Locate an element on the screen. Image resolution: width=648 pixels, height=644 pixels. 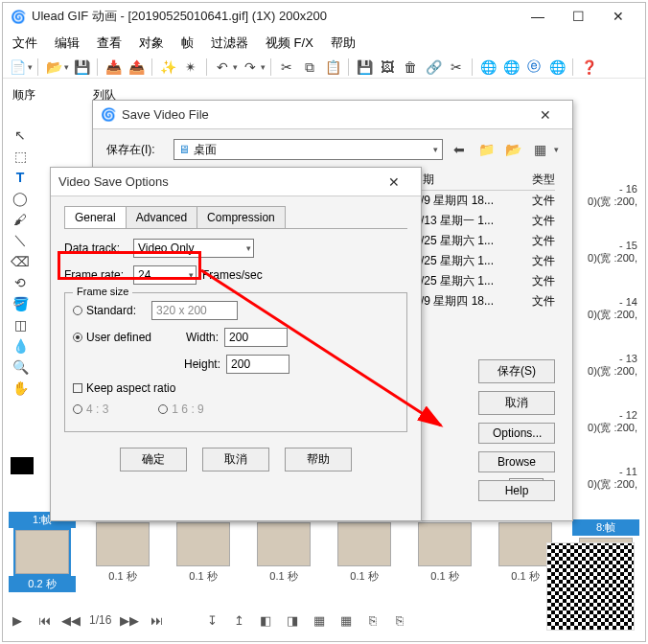
trash-icon: 🗑 is located at coordinates (410, 67).